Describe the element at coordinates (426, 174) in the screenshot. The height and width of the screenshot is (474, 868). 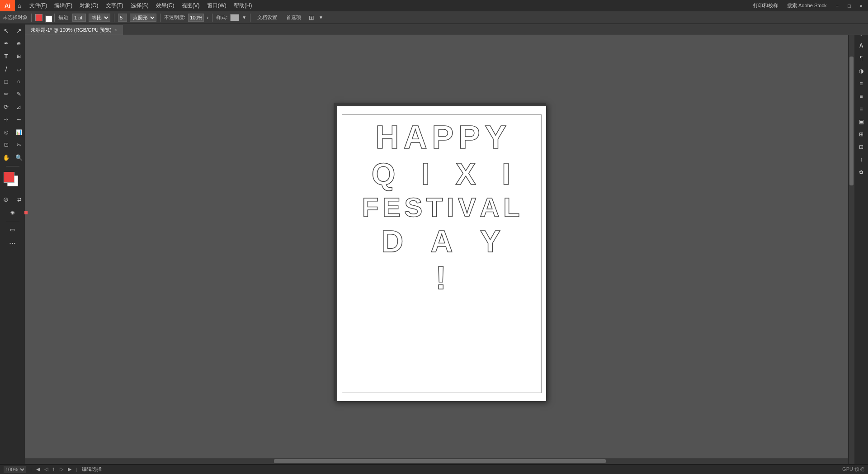
I see `letter-I1: I` at that location.